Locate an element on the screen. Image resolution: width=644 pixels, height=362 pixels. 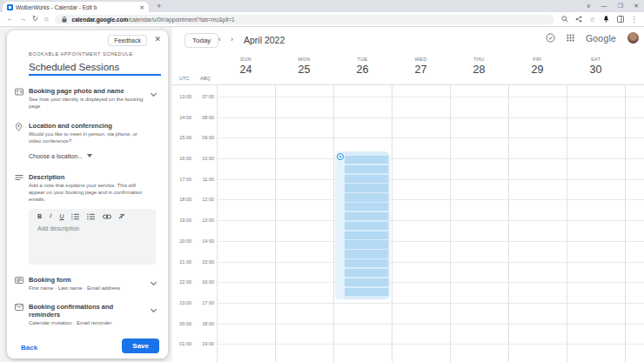
tab-close-icon: ✕ is located at coordinates (142, 7).